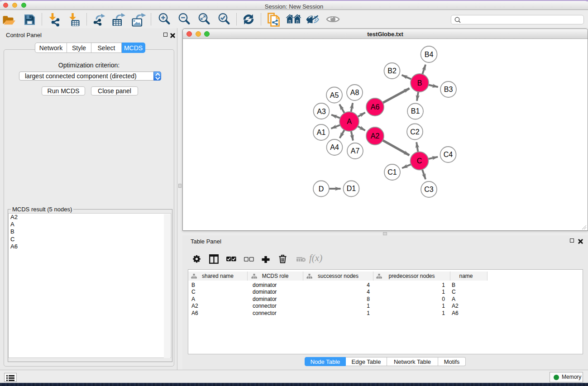 This screenshot has width=588, height=386. What do you see at coordinates (321, 111) in the screenshot?
I see `svg-text: A3` at bounding box center [321, 111].